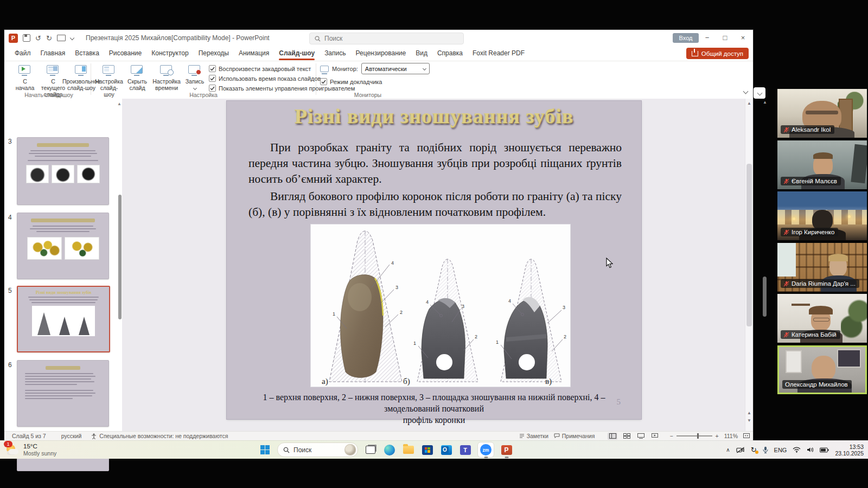 The image size is (868, 488). I want to click on next-slide-icon: ▼, so click(749, 421).